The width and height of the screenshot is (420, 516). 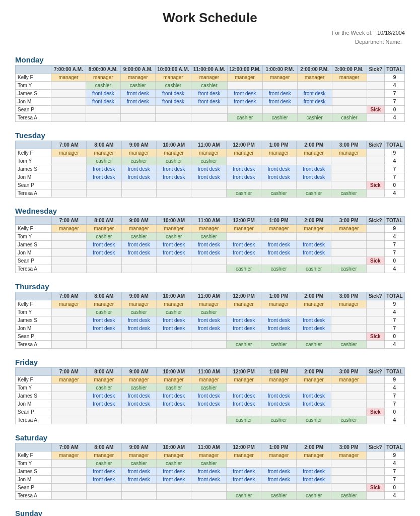 I want to click on employee-name: Teresa A, so click(x=34, y=194).